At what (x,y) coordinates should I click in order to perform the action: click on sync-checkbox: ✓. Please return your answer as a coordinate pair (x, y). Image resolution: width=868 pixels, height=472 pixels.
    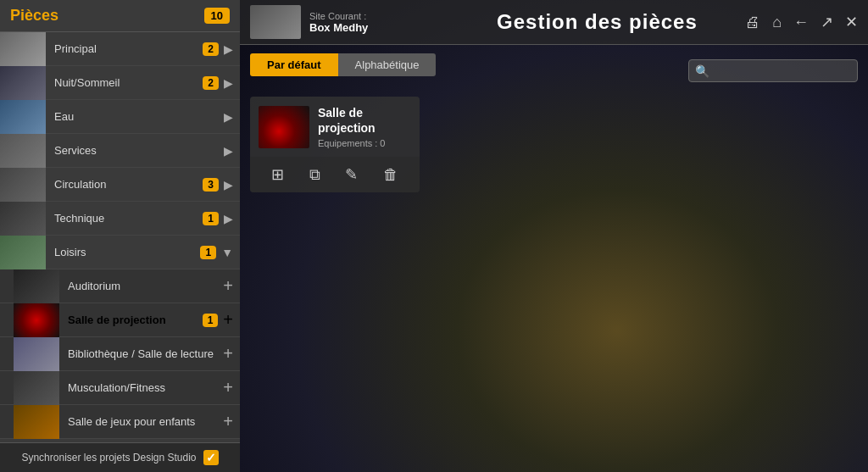
    Looking at the image, I should click on (211, 458).